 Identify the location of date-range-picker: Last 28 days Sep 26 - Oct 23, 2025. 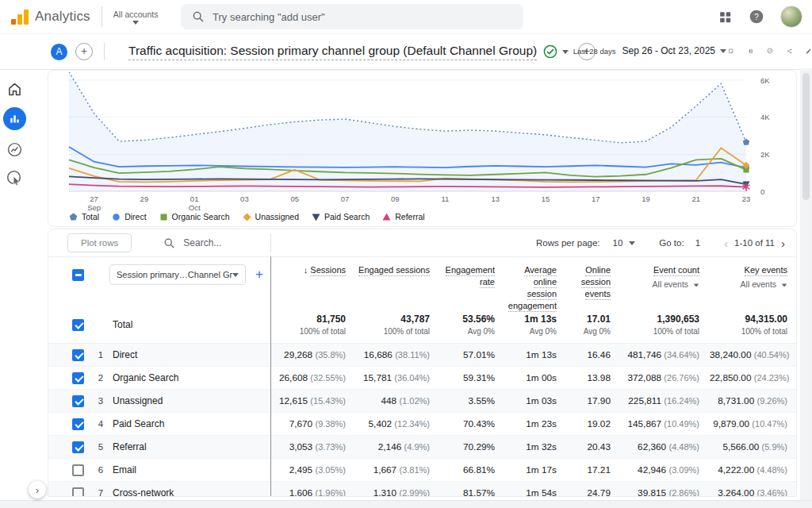
(650, 51).